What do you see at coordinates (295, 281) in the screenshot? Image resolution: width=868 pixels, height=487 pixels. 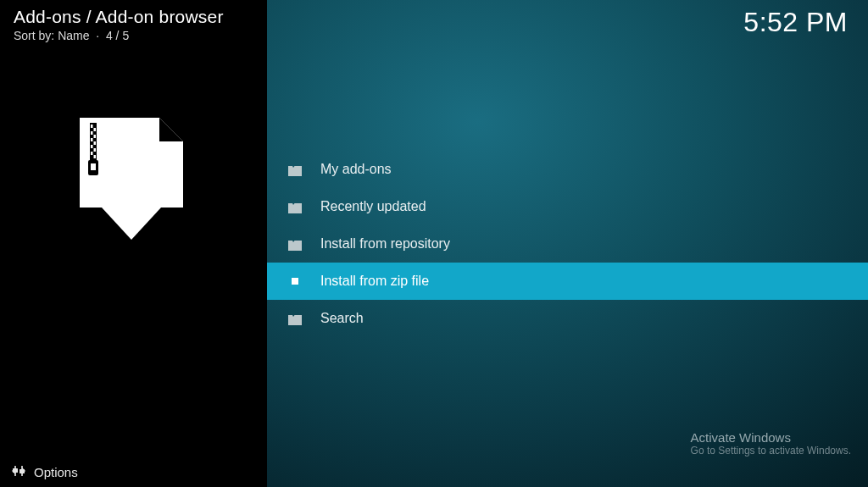 I see `file-icon` at bounding box center [295, 281].